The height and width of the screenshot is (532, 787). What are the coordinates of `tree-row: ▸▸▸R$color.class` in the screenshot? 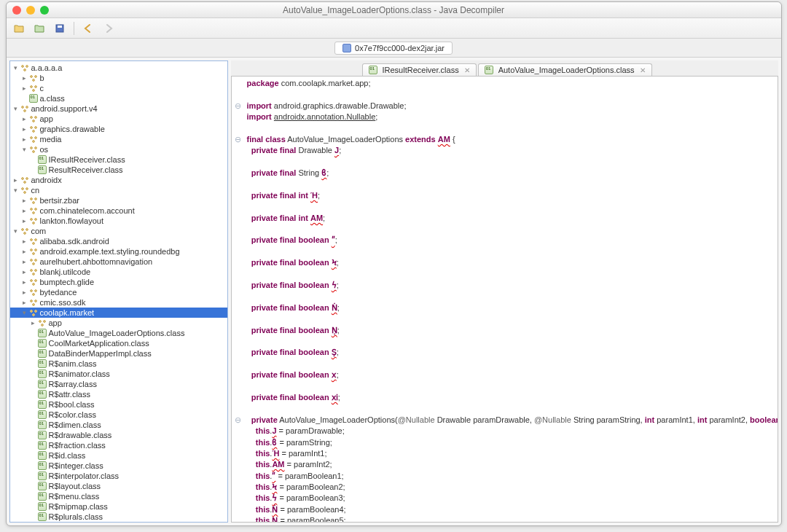 It's located at (119, 415).